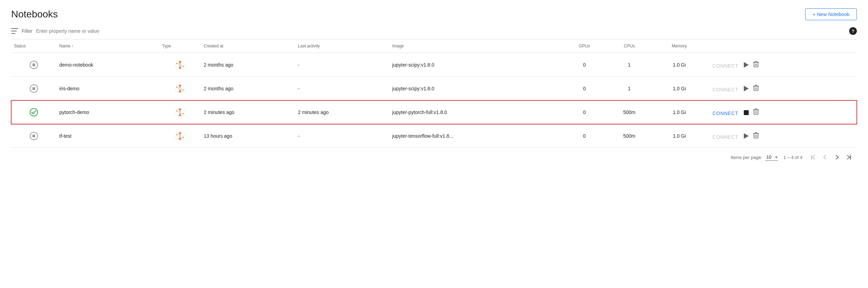 Image resolution: width=868 pixels, height=288 pixels. I want to click on created-cell: 2 months ago, so click(248, 65).